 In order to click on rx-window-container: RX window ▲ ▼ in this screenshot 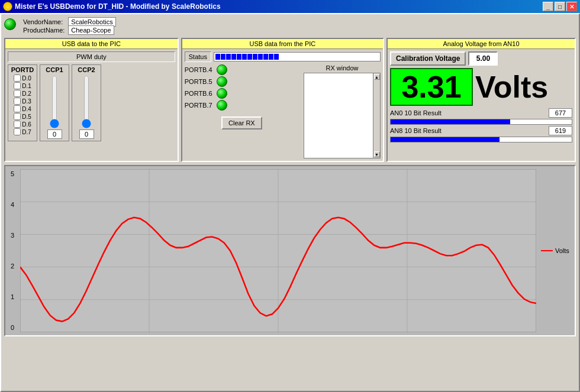, I will do `click(342, 111)`.